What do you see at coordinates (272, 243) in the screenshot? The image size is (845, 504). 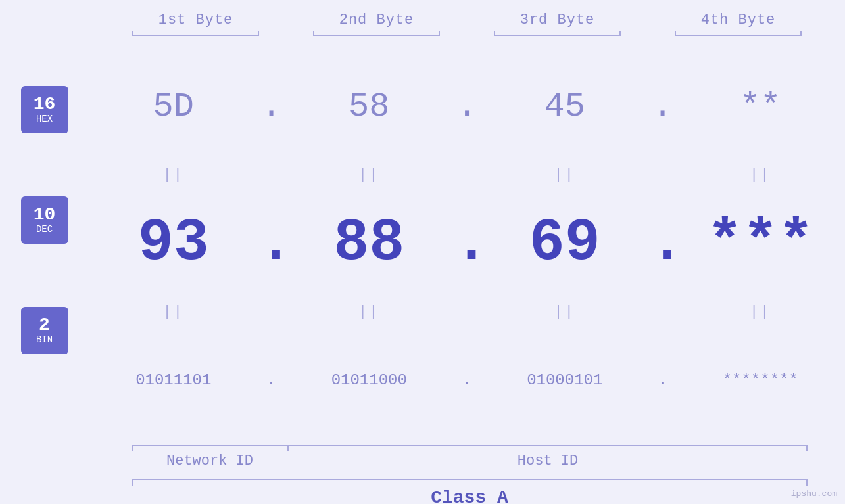 I see `dec-dot1: .` at bounding box center [272, 243].